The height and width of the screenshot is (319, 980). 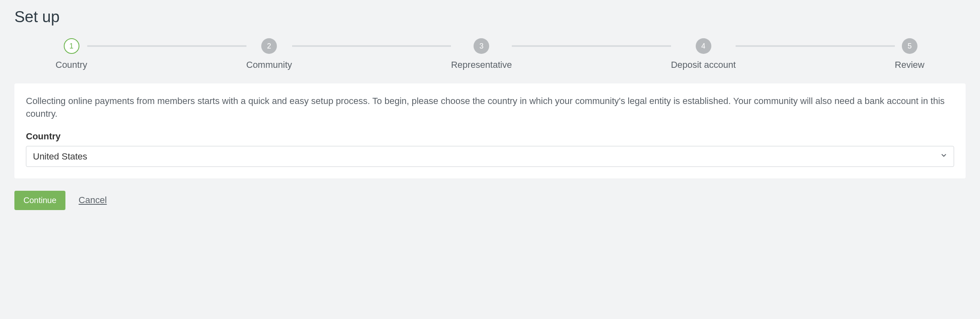 What do you see at coordinates (910, 46) in the screenshot?
I see `step-circle: 5` at bounding box center [910, 46].